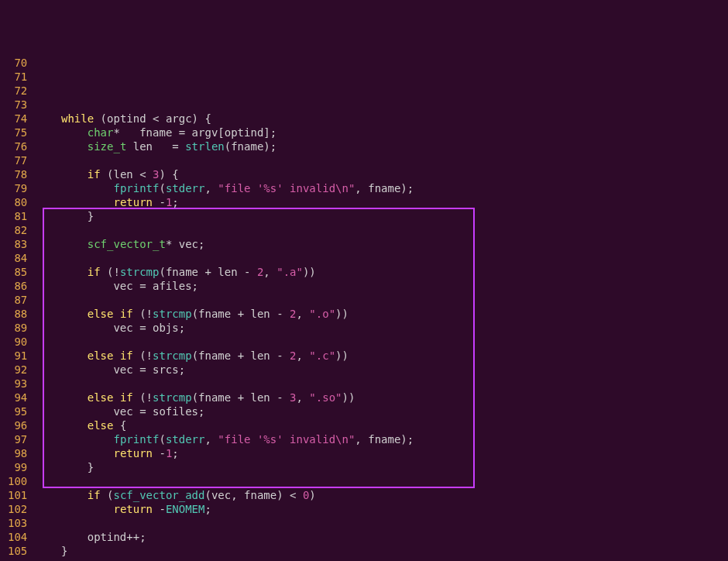 Image resolution: width=728 pixels, height=561 pixels. I want to click on code-line: vec = objs;, so click(225, 328).